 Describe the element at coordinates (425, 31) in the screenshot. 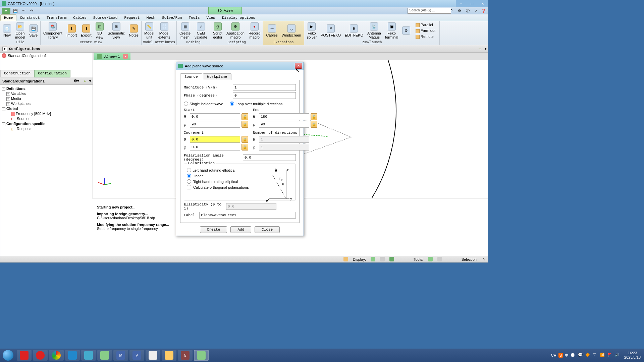

I see `farm-out-button: Farm out` at that location.